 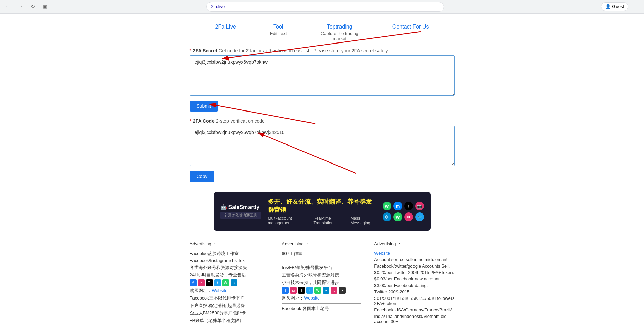 What do you see at coordinates (403, 211) in the screenshot?
I see `banner-social-icons: W m ♪ 📷 ✈ W ✉ 🐦` at bounding box center [403, 211].